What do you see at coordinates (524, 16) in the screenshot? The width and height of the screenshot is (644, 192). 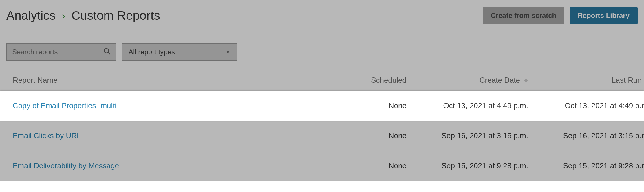 I see `create-from-scratch-button: Create from scratch` at bounding box center [524, 16].